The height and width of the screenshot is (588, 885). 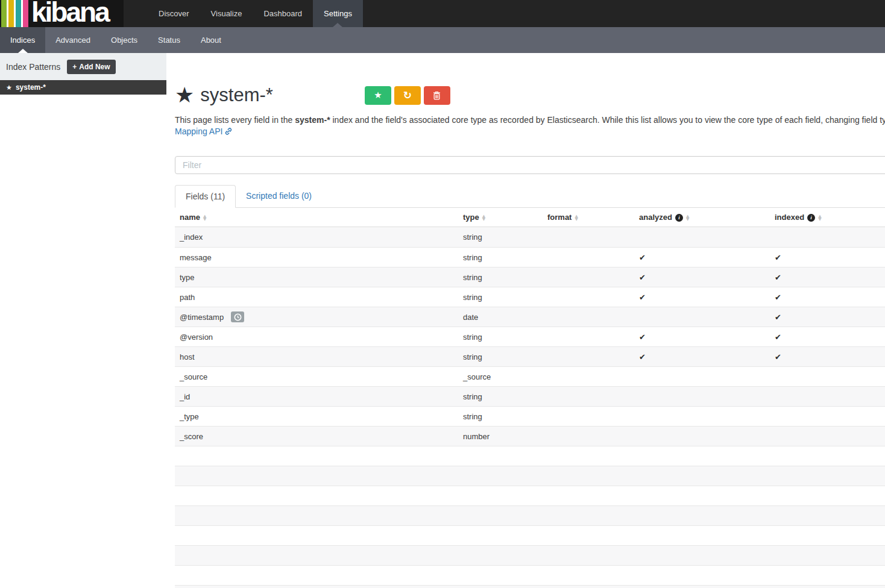 I want to click on title-row: ★ system-* ★ ↻, so click(x=530, y=95).